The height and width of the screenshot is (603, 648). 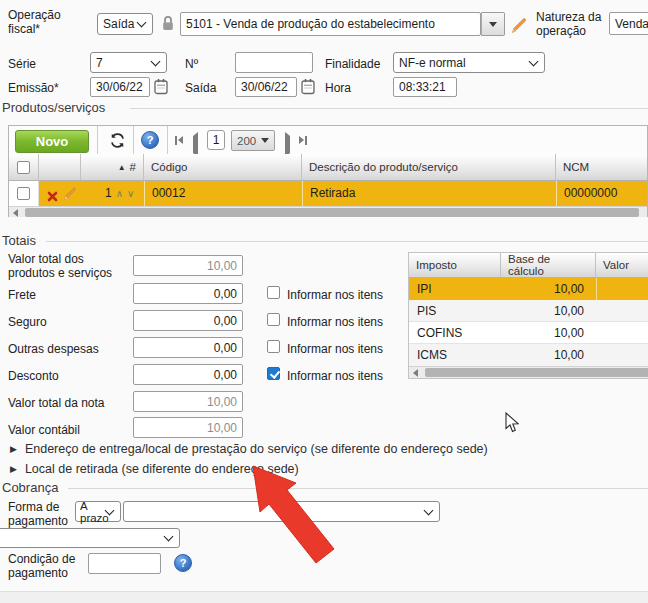 I want to click on produtos-section-title: Produtos/serviços, so click(x=54, y=108).